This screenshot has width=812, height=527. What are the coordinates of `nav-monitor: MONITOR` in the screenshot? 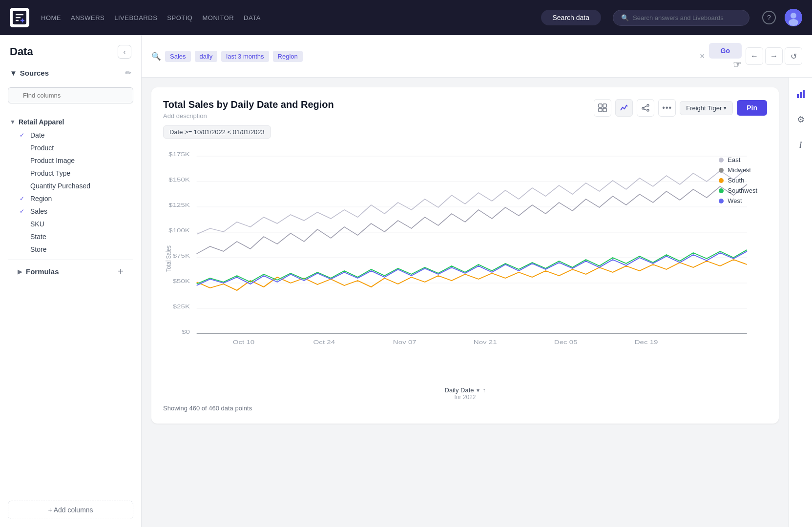 It's located at (218, 18).